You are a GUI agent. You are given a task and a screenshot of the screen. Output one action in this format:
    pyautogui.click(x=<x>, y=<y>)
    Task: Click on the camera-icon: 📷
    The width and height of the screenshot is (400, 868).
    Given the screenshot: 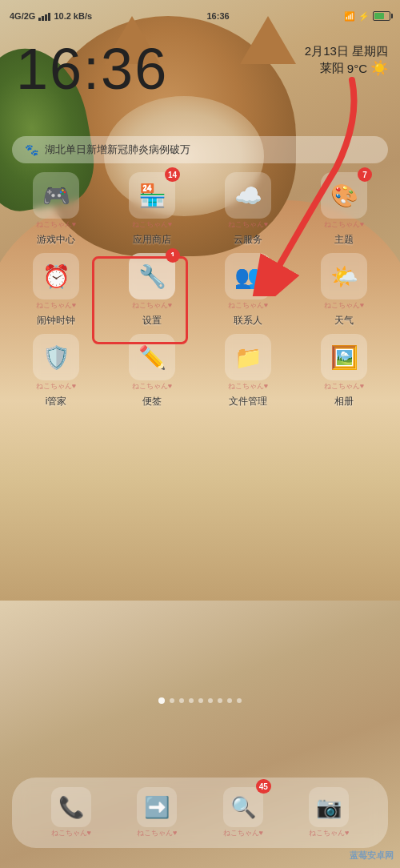 What is the action you would take?
    pyautogui.click(x=329, y=807)
    